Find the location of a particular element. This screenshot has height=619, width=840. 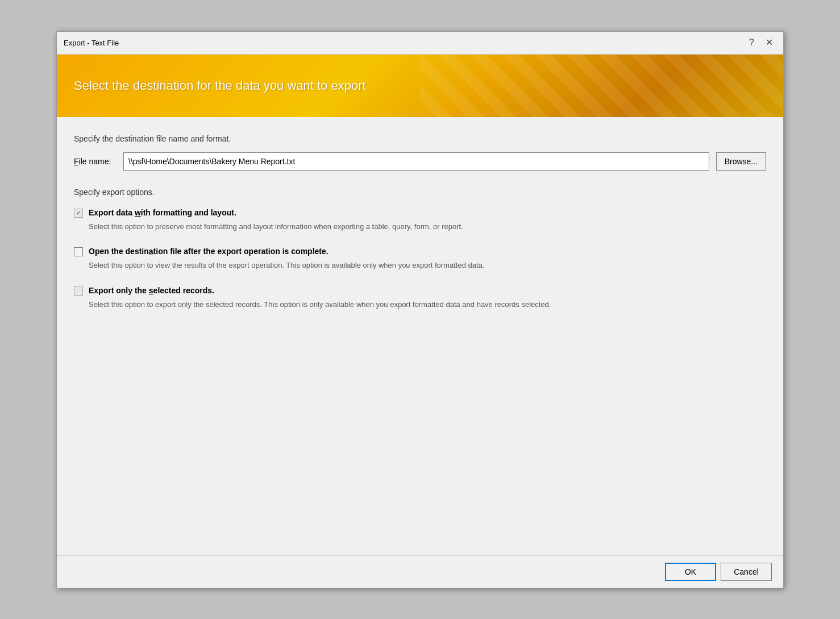

file-name-label: File name: is located at coordinates (95, 161).